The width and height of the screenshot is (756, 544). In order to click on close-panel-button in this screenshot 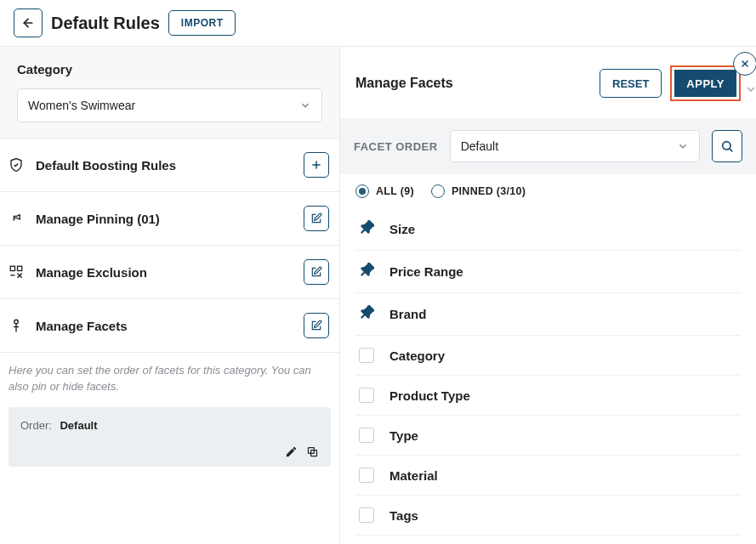, I will do `click(745, 64)`.